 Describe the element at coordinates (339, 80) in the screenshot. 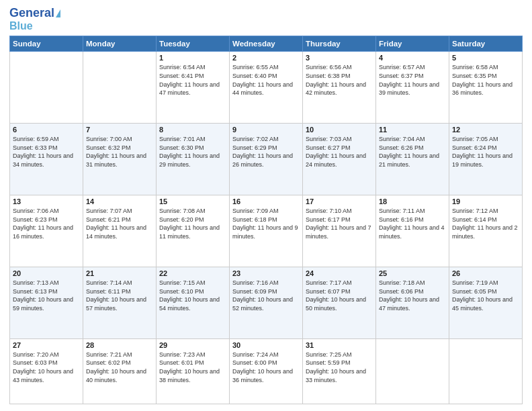

I see `day-info: Sunrise: 6:56 AM Sunset: 6:38 PM Dayligh…` at that location.